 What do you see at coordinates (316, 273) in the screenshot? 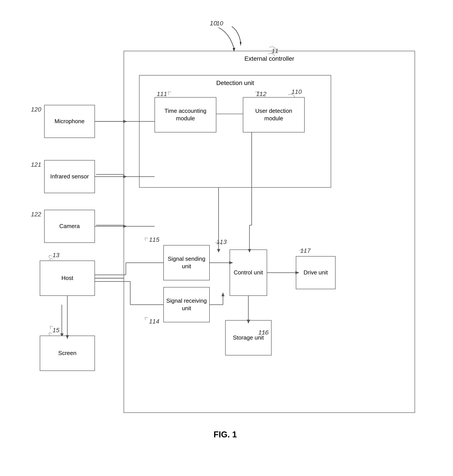
I see `drive-unit-box: Drive unit` at bounding box center [316, 273].